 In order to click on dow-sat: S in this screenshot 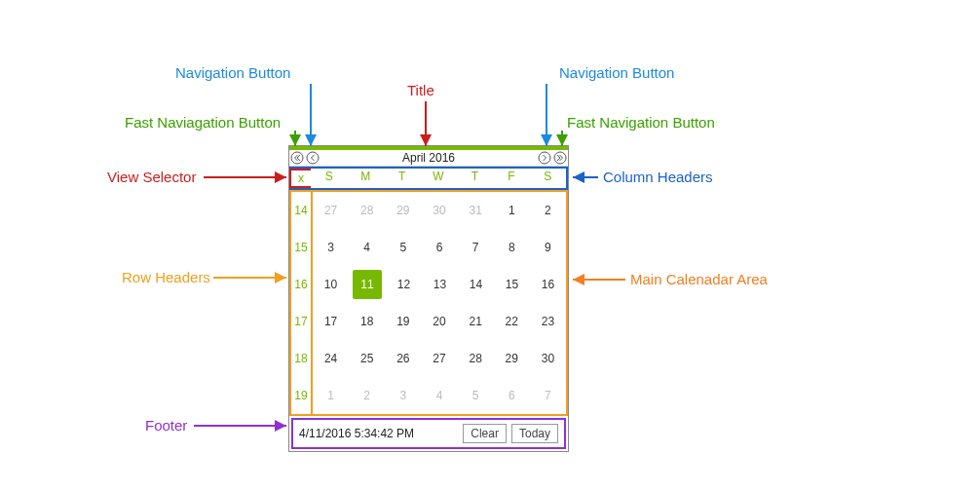, I will do `click(549, 178)`.